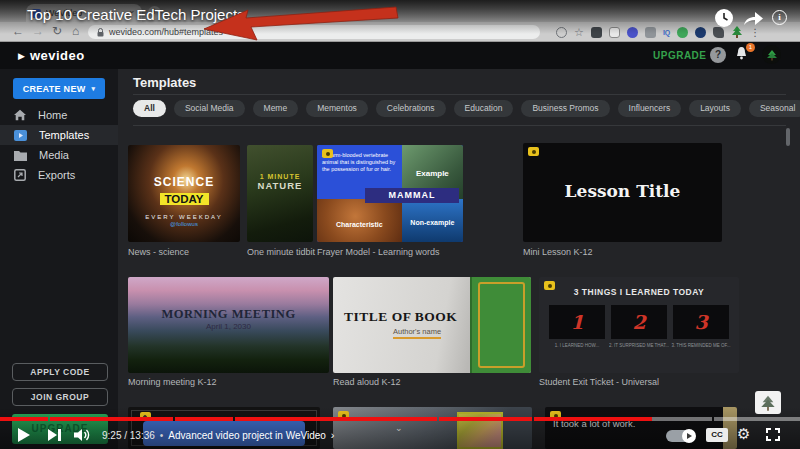  What do you see at coordinates (432, 220) in the screenshot?
I see `frayer-non-example: Non-example` at bounding box center [432, 220].